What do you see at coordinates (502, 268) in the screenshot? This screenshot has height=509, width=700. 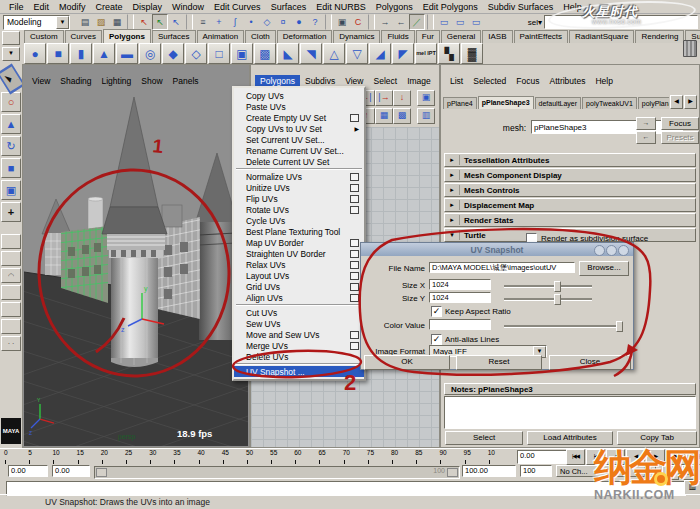 I see `file-name-input: D:\MAYA MODEL\城堡\images\outUV` at bounding box center [502, 268].